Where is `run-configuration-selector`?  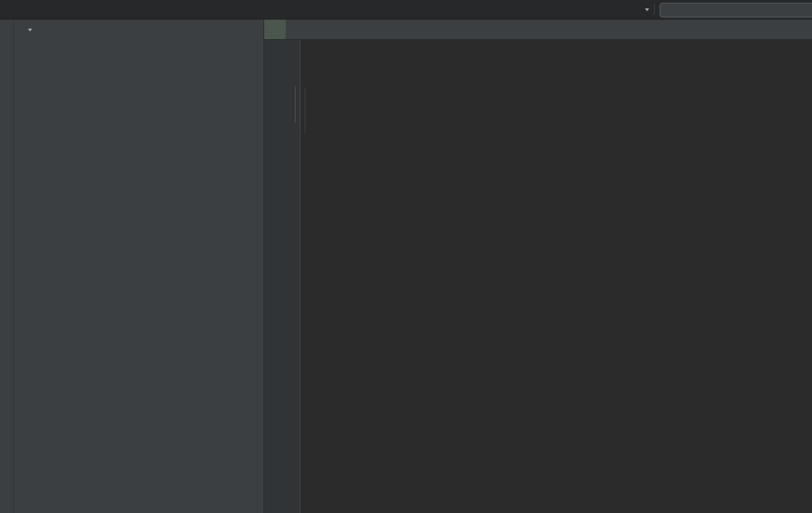
run-configuration-selector is located at coordinates (736, 10).